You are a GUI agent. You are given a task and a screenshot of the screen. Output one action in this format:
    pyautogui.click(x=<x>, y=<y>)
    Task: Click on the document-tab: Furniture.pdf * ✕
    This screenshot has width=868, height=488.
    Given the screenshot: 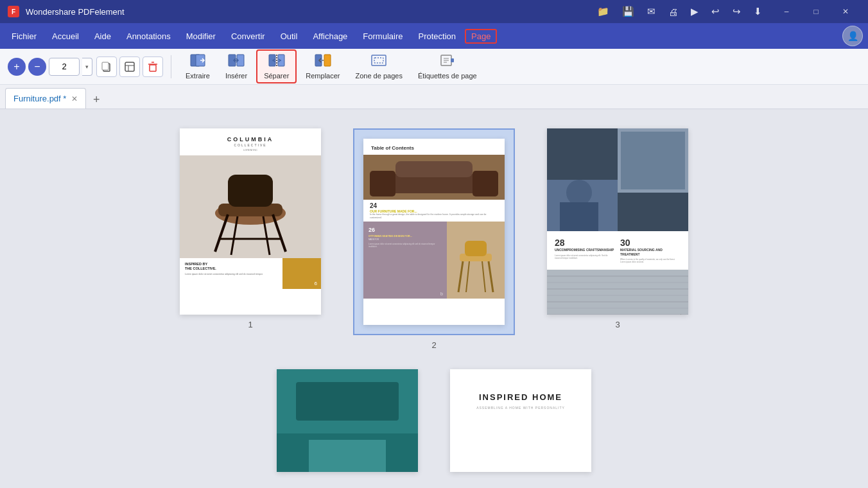 What is the action you would take?
    pyautogui.click(x=46, y=98)
    